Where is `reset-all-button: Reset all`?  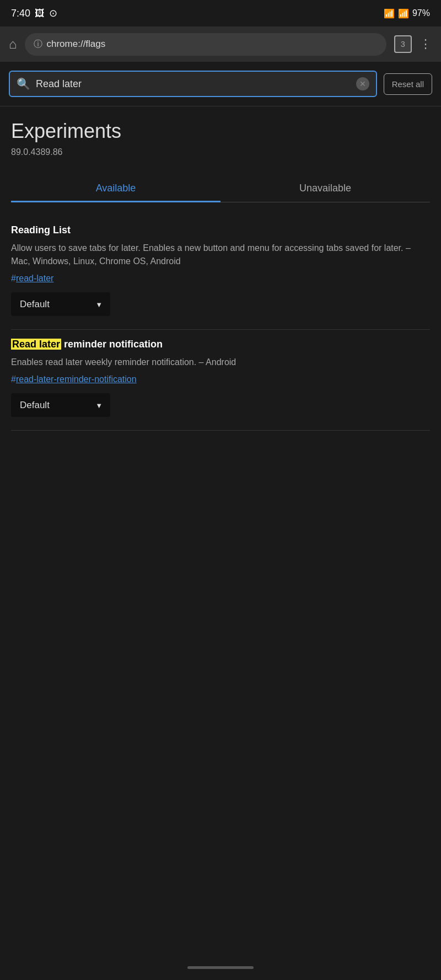 reset-all-button: Reset all is located at coordinates (408, 84).